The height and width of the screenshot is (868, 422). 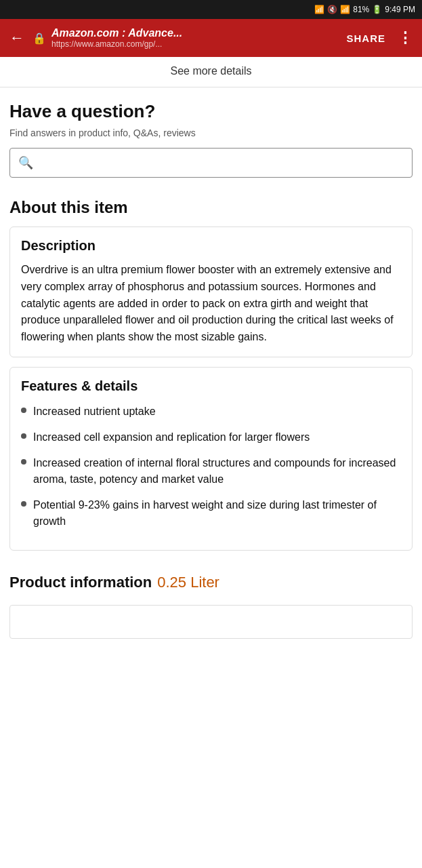 I want to click on product-info-label: Product information, so click(x=81, y=583).